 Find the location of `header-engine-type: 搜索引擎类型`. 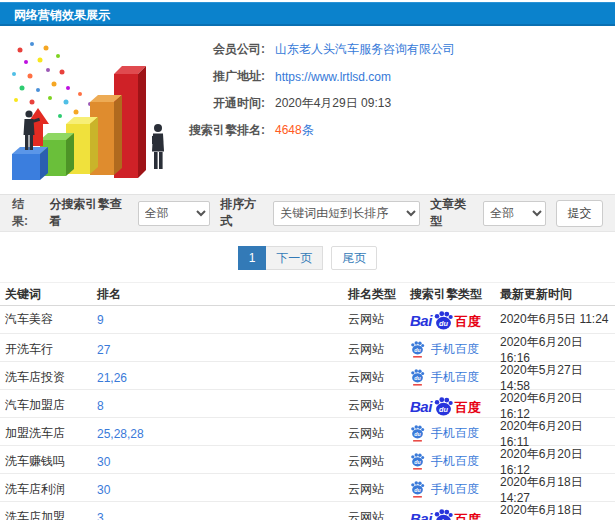

header-engine-type: 搜索引擎类型 is located at coordinates (455, 294).